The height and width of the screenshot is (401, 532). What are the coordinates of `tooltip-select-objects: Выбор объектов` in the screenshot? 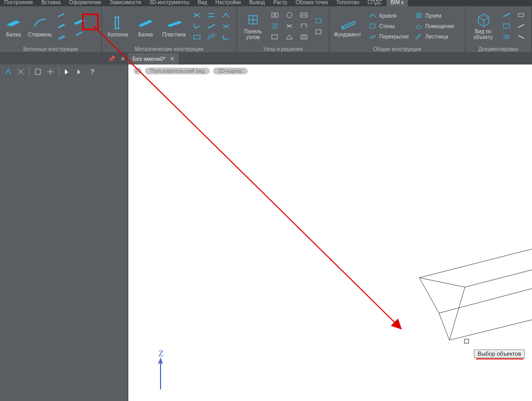 It's located at (499, 354).